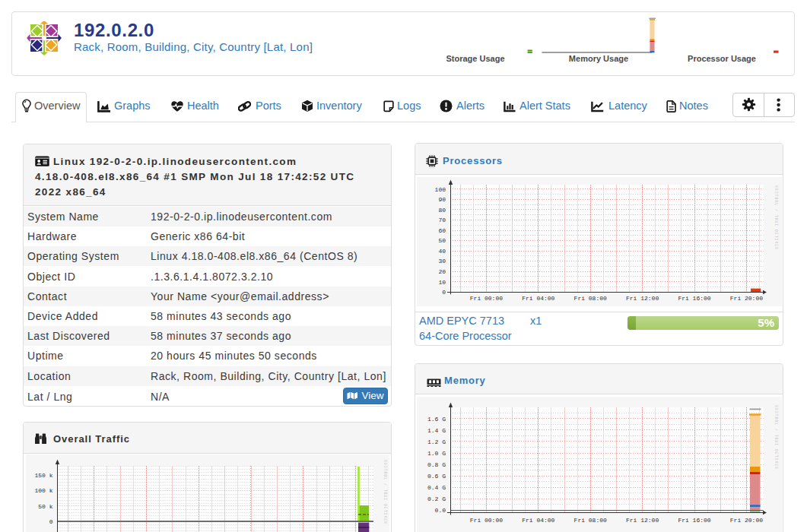  I want to click on svg-text: 100, so click(441, 190).